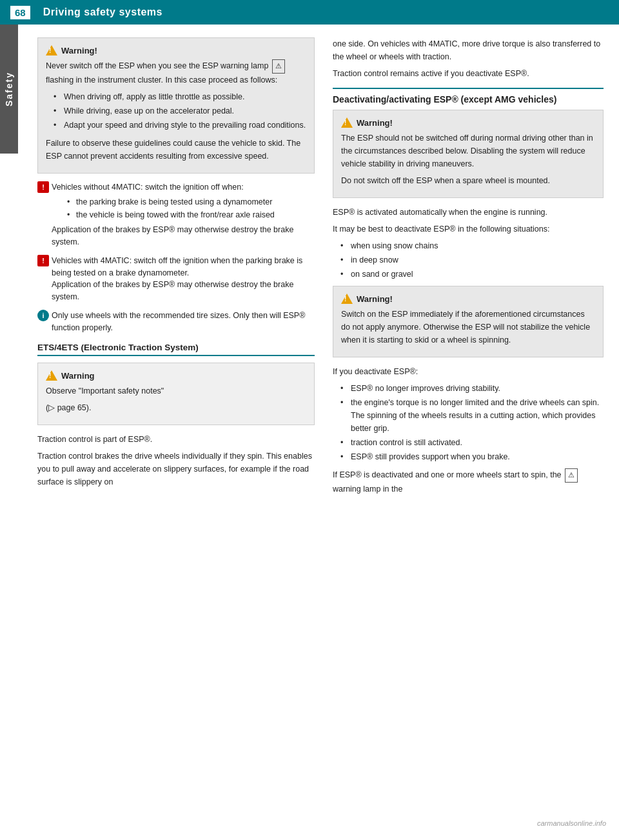 This screenshot has width=619, height=840. What do you see at coordinates (468, 482) in the screenshot?
I see `right-body6: If ESP® is deactivated and one or more w…` at bounding box center [468, 482].